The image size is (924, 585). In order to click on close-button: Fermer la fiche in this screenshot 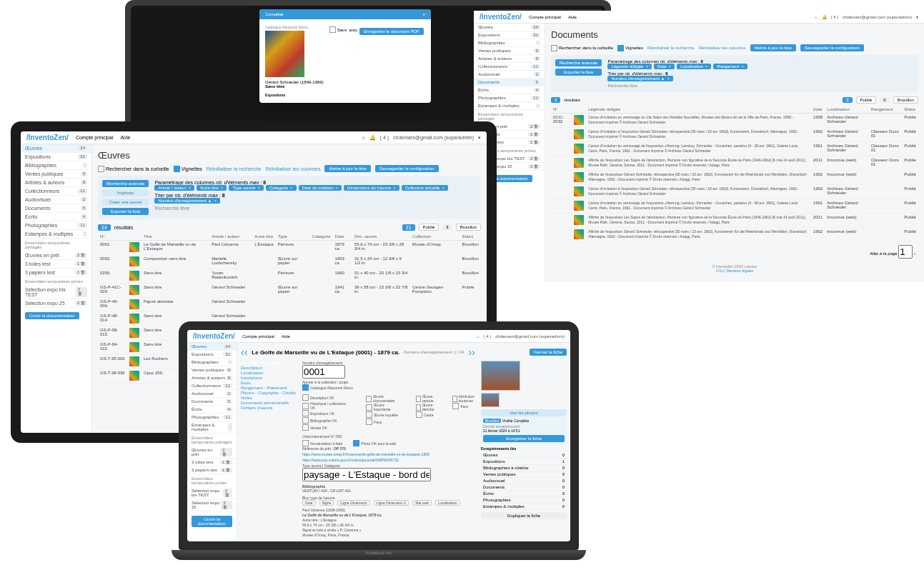, I will do `click(548, 352)`.